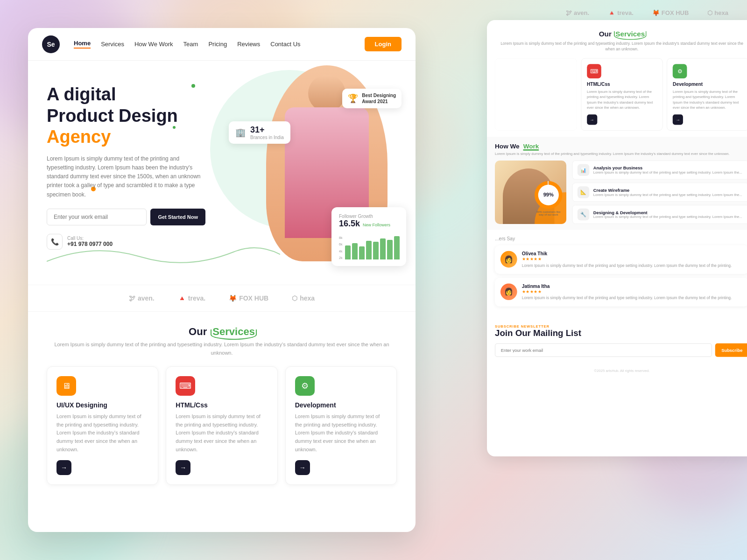 This screenshot has width=747, height=560. I want to click on step-1-content: Analysis your Business Lorem Ipsum is si…, so click(668, 170).